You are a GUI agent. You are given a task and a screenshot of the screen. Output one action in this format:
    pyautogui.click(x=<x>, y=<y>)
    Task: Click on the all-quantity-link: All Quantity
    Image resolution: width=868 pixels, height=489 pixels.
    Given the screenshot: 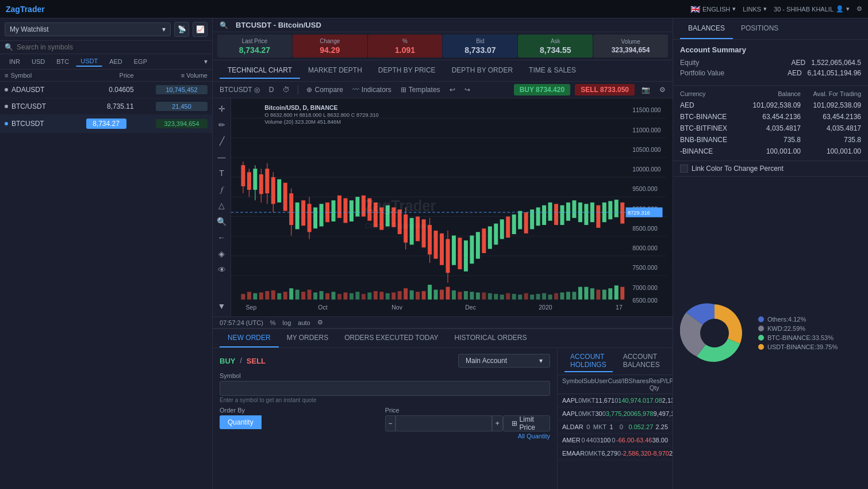 What is the action you would take?
    pyautogui.click(x=468, y=436)
    